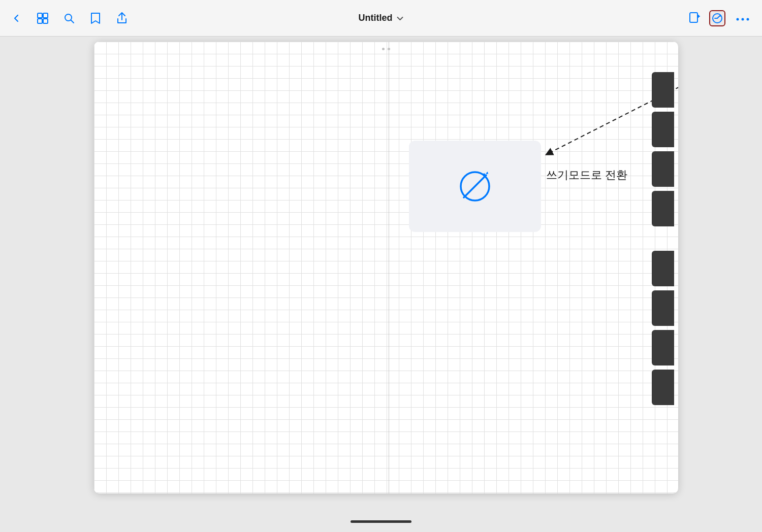 The height and width of the screenshot is (532, 762). I want to click on back-button, so click(16, 18).